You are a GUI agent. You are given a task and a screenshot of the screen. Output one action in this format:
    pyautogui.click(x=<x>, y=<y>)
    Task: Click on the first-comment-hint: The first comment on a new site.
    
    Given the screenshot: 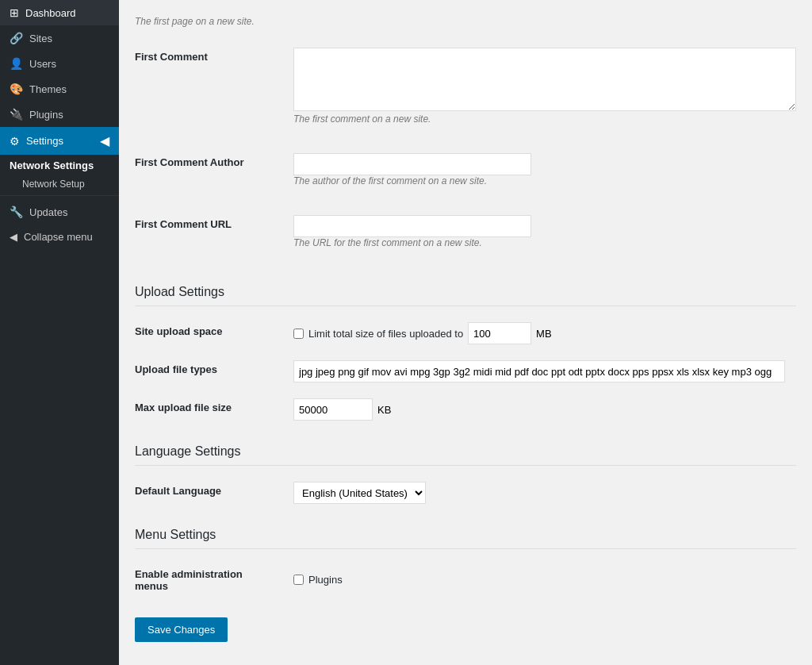 What is the action you would take?
    pyautogui.click(x=545, y=119)
    